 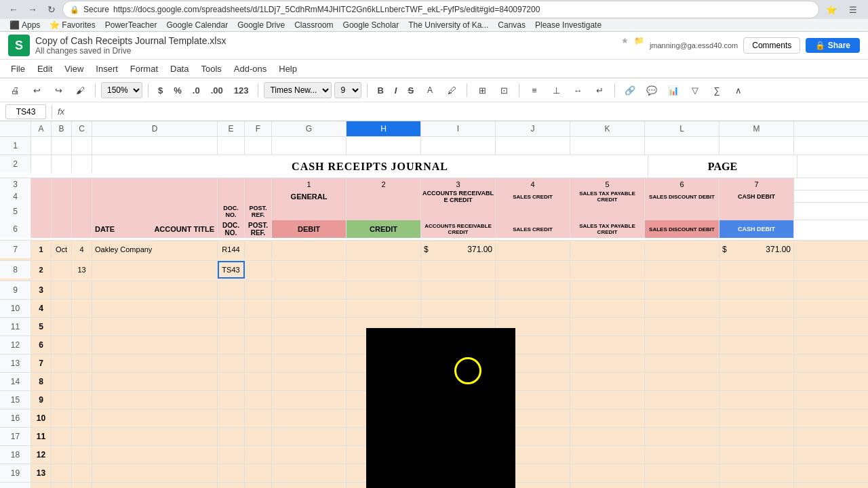 I want to click on cell-f1, so click(x=258, y=146).